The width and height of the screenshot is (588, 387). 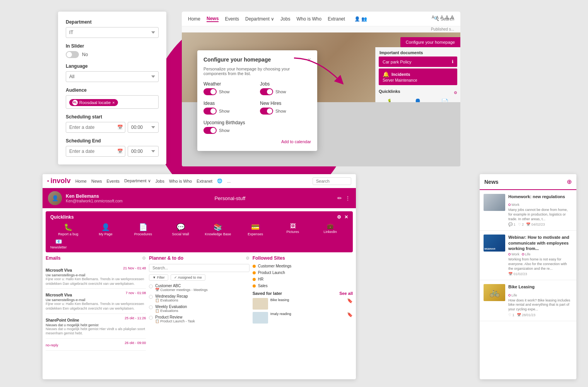 I want to click on saved-item-bike: Bike leasing 🔖, so click(x=303, y=304).